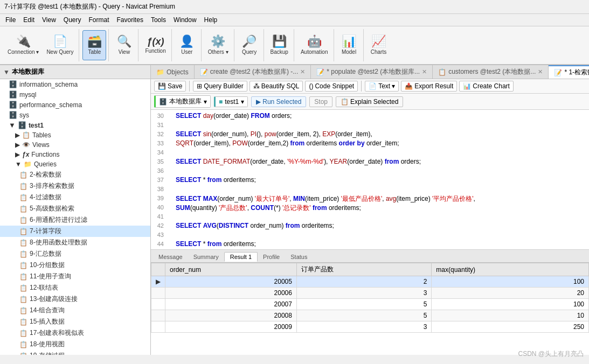  I want to click on menu-tools: Tools, so click(158, 20).